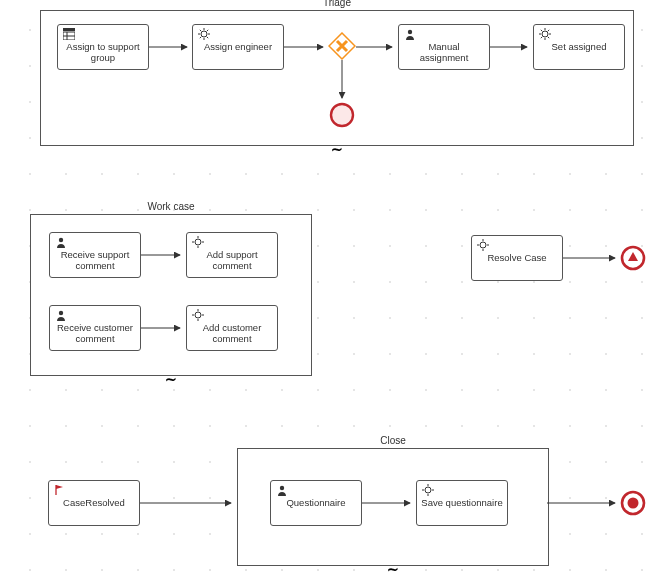 This screenshot has width=671, height=578. I want to click on subprocess-title: Close, so click(393, 440).